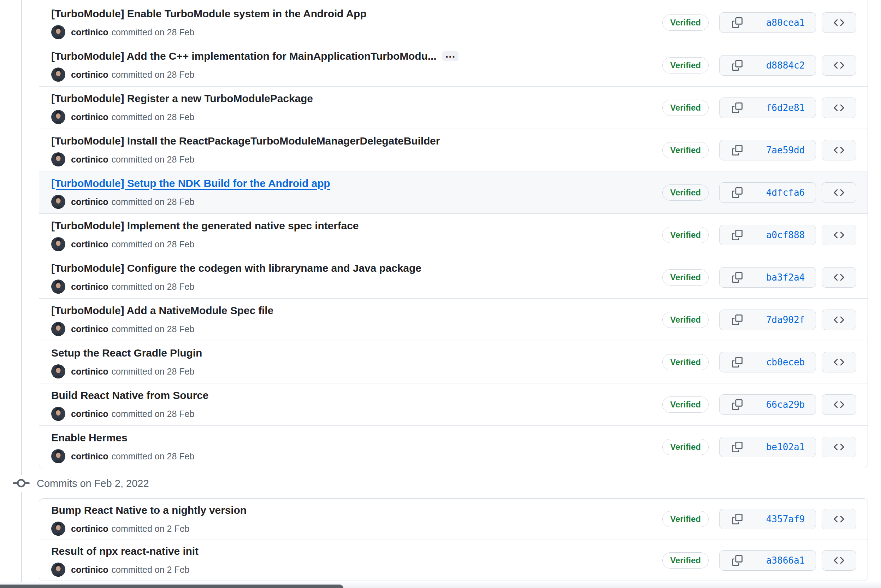 The image size is (881, 588). What do you see at coordinates (244, 56) in the screenshot?
I see `commit-title-link: [TurboModule] Add the C++ implementation…` at bounding box center [244, 56].